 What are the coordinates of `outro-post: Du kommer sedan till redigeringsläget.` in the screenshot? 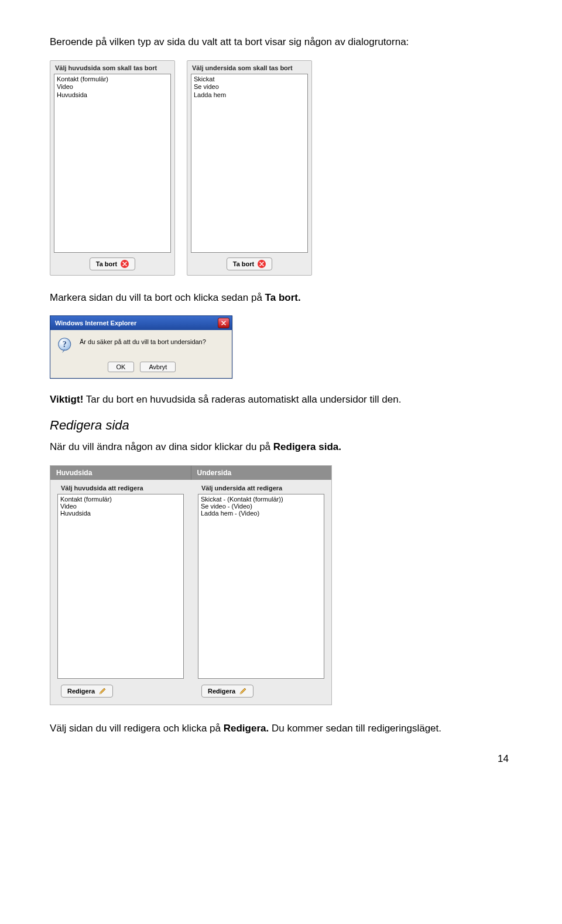 It's located at (355, 728).